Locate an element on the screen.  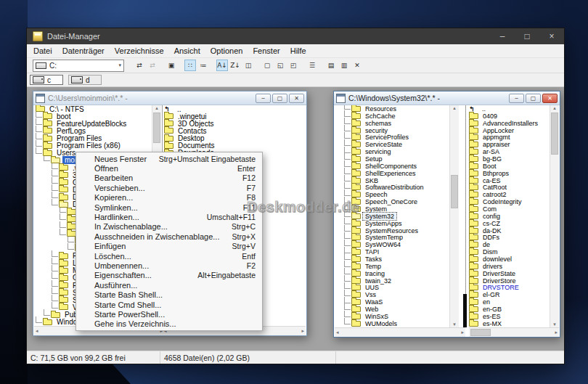
drive-combobox: C: ▾ is located at coordinates (78, 65).